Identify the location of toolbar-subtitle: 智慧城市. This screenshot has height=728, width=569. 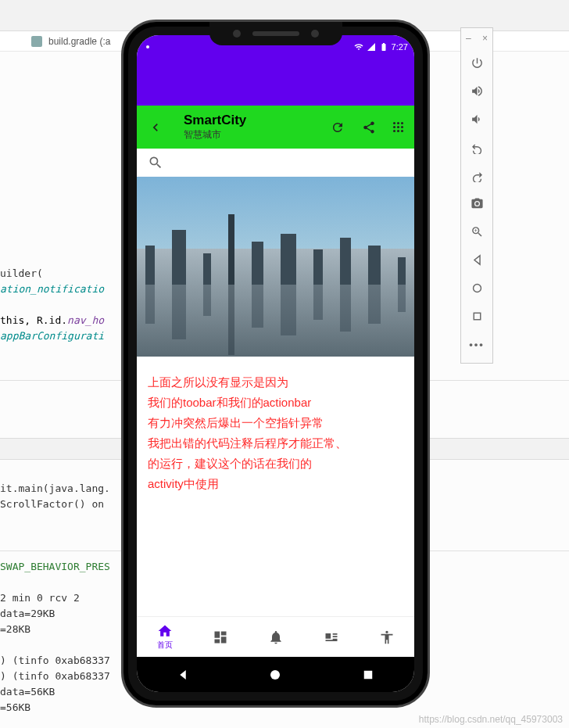
(253, 134).